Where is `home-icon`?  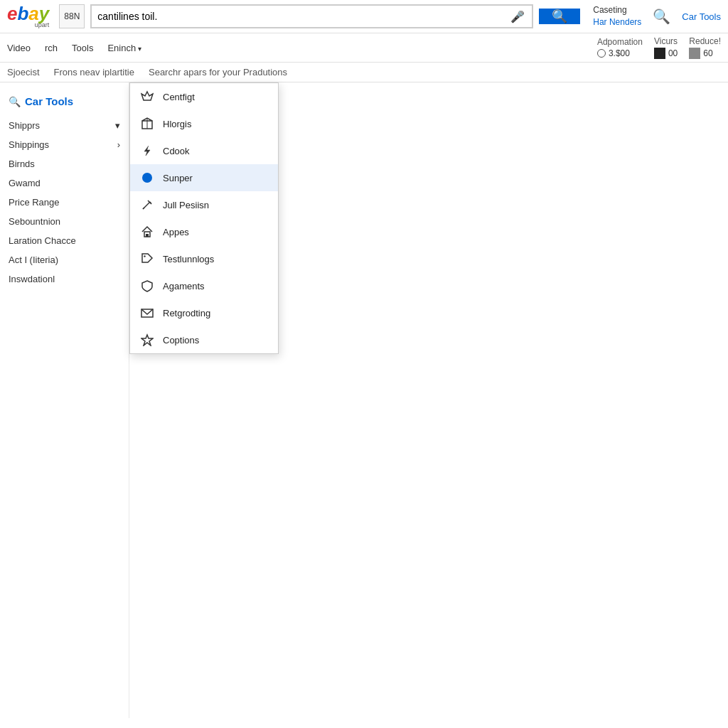 home-icon is located at coordinates (147, 232).